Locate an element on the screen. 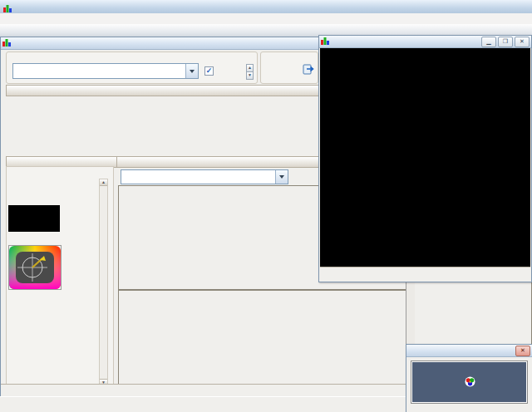 This screenshot has height=412, width=532. rgb-bars-chart is located at coordinates (34, 218).